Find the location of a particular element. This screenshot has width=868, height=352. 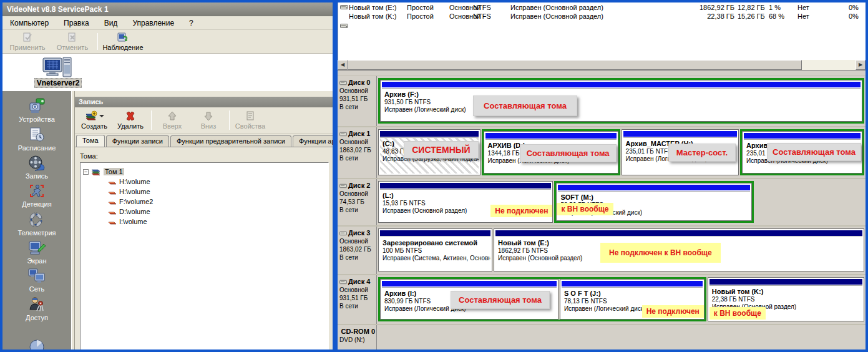

volume-j: S O F T (J:) 78,13 ГБ NTFS Исправен (Лог… is located at coordinates (632, 300).